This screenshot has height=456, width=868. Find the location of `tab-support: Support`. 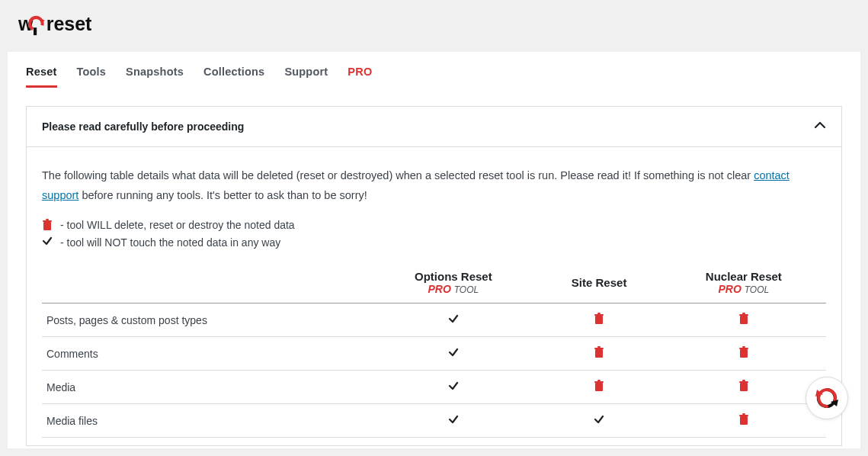

tab-support: Support is located at coordinates (306, 76).